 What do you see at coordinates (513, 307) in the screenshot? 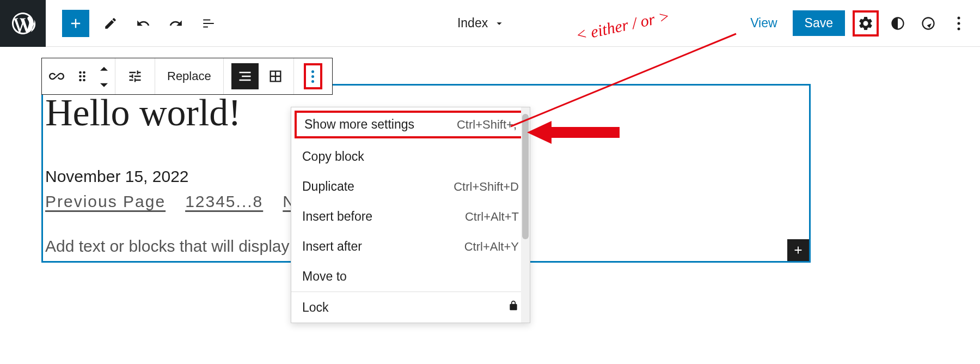
I see `lock-icon` at bounding box center [513, 307].